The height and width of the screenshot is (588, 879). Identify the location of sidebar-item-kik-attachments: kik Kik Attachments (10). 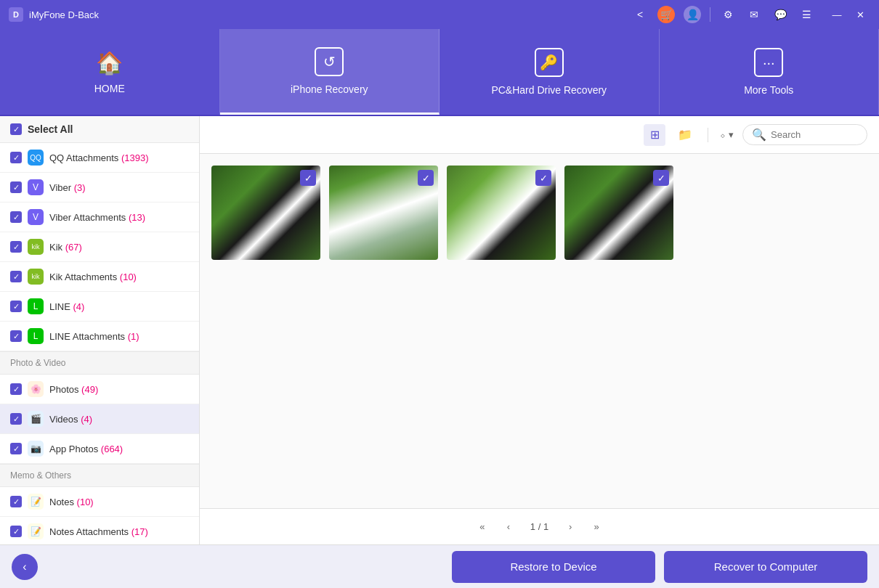
(100, 277).